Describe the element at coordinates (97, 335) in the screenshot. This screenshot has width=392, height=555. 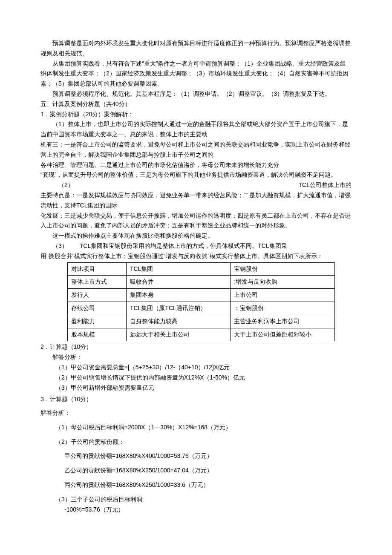
I see `table-cell: 股本规模` at that location.